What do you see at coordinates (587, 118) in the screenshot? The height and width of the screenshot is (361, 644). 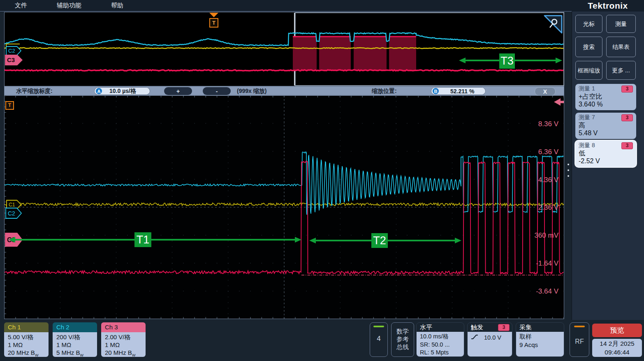 I see `measurement-title: 测量 7` at bounding box center [587, 118].